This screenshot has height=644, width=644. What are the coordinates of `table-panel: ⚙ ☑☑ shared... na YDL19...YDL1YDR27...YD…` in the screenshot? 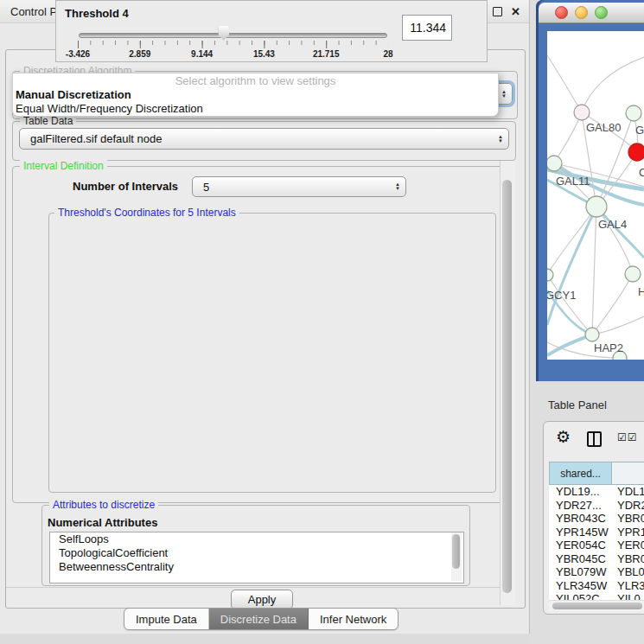 It's located at (593, 518).